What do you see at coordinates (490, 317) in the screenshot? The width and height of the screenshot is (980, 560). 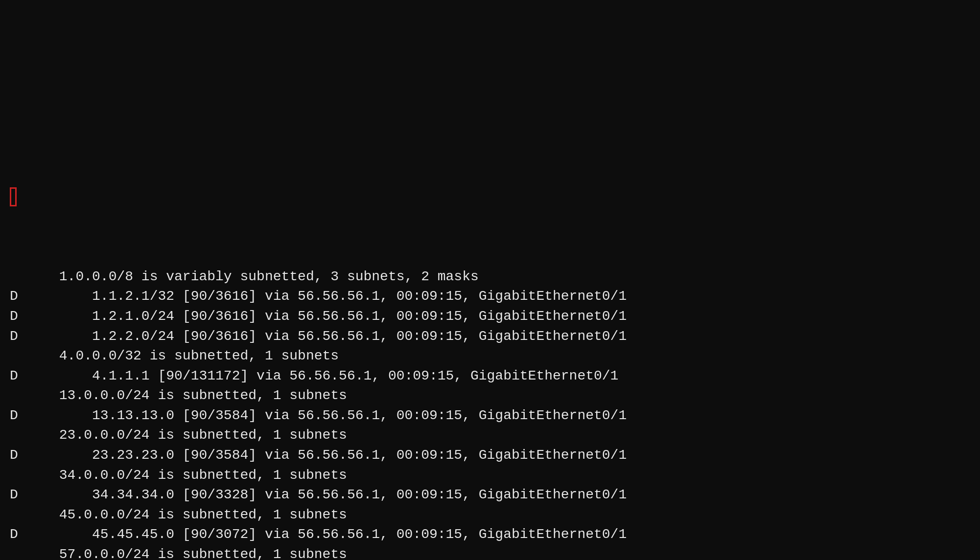 I see `route-line: D 1.2.1.0/24 [90/3616] via 56.56.56.1, 0…` at bounding box center [490, 317].